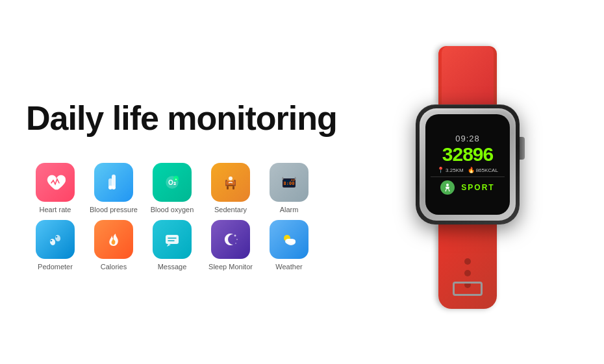 The width and height of the screenshot is (604, 364). What do you see at coordinates (173, 267) in the screenshot?
I see `message-label: Message` at bounding box center [173, 267].